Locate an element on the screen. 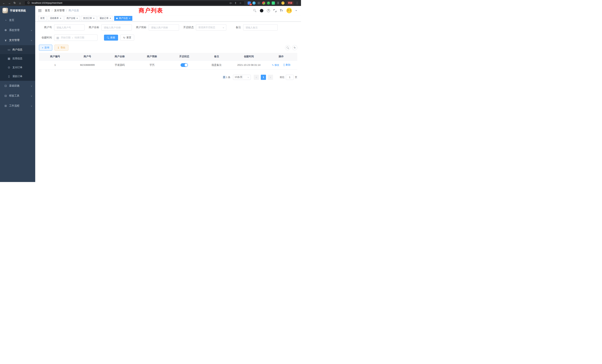 This screenshot has height=364, width=602. emoji-extension-icon is located at coordinates (283, 3).